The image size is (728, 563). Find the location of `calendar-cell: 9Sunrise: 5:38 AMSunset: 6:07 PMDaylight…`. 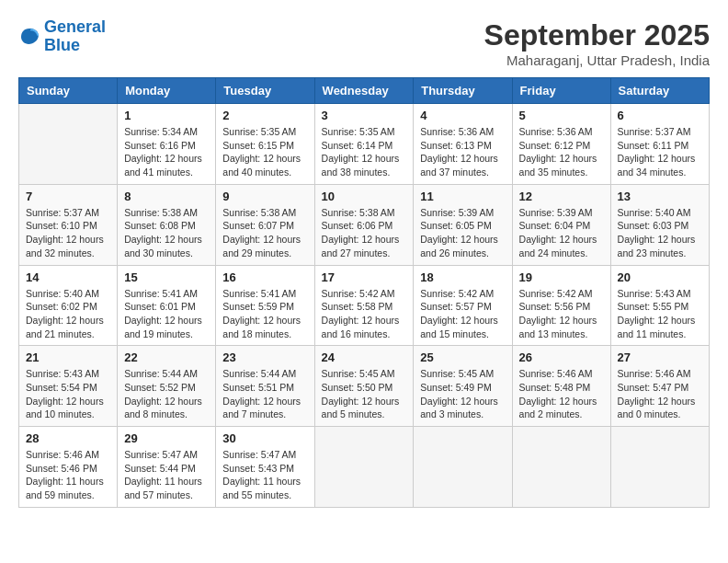

calendar-cell: 9Sunrise: 5:38 AMSunset: 6:07 PMDaylight… is located at coordinates (265, 224).